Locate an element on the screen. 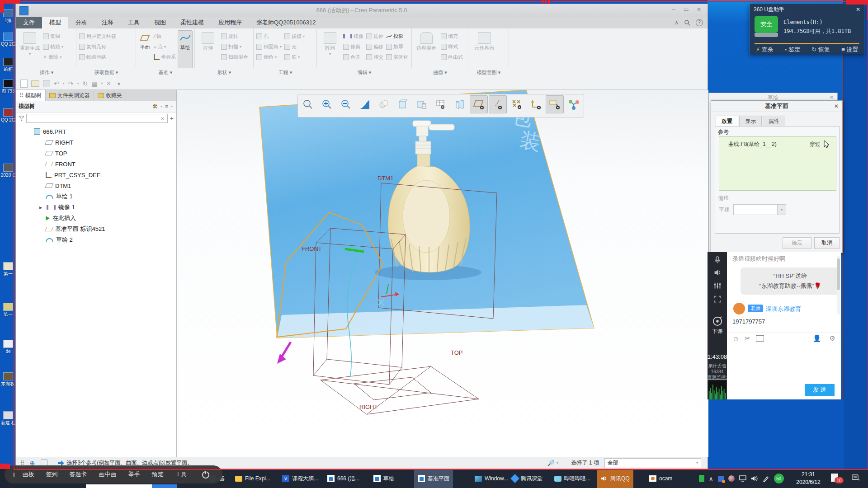 The height and width of the screenshot is (488, 868). translate-dropdown: ▾ is located at coordinates (782, 210).